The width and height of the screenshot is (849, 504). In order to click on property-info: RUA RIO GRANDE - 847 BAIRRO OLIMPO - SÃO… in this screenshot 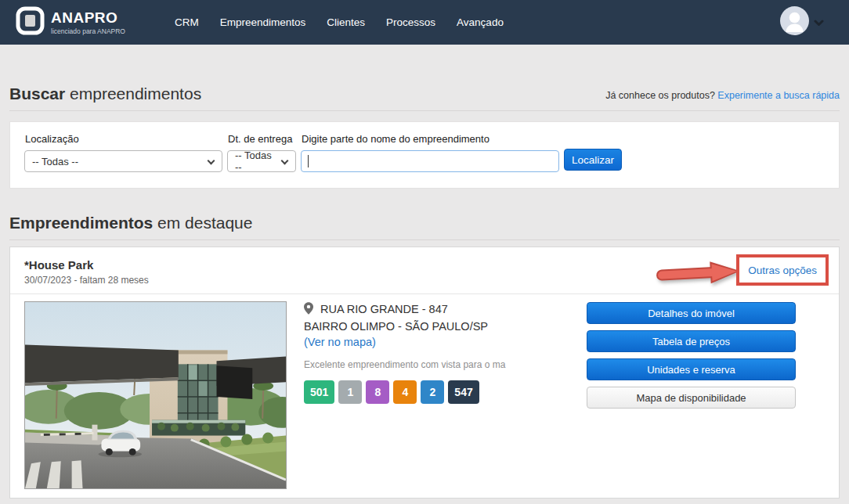, I will do `click(437, 395)`.